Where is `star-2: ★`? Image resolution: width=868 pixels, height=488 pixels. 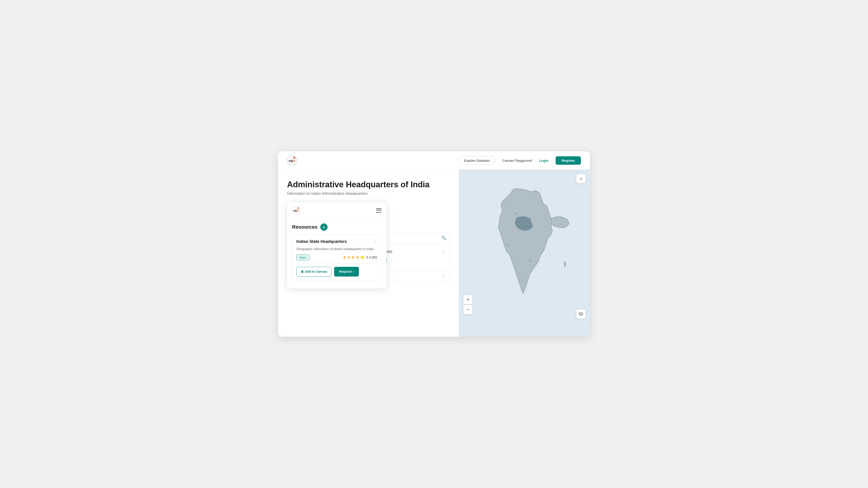
star-2: ★ is located at coordinates (349, 257).